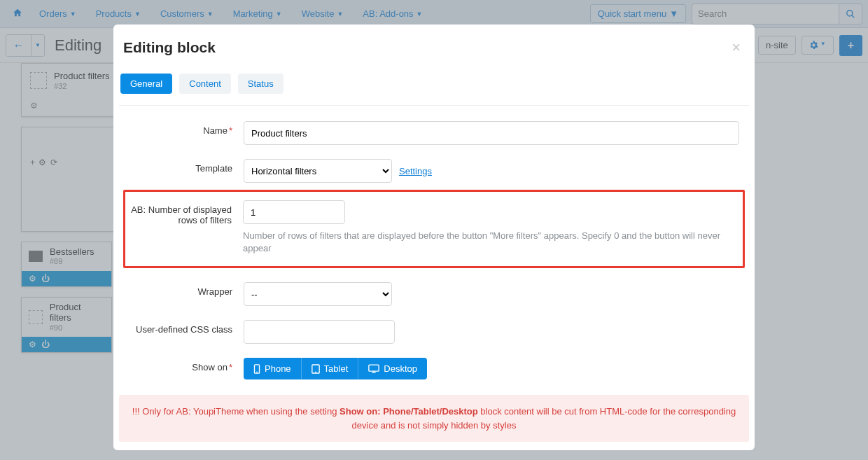  Describe the element at coordinates (434, 332) in the screenshot. I see `row-css-class: User-defined CSS class` at that location.